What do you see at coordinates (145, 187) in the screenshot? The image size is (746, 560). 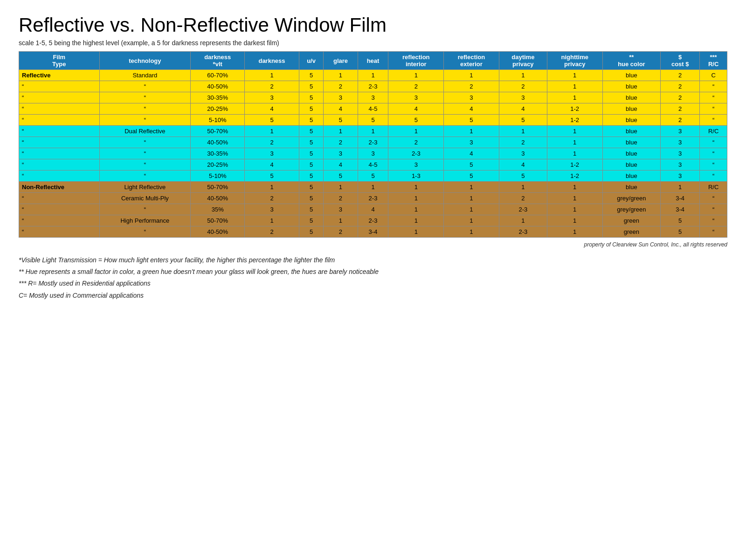 I see `table-cell: Light Reflective` at bounding box center [145, 187].